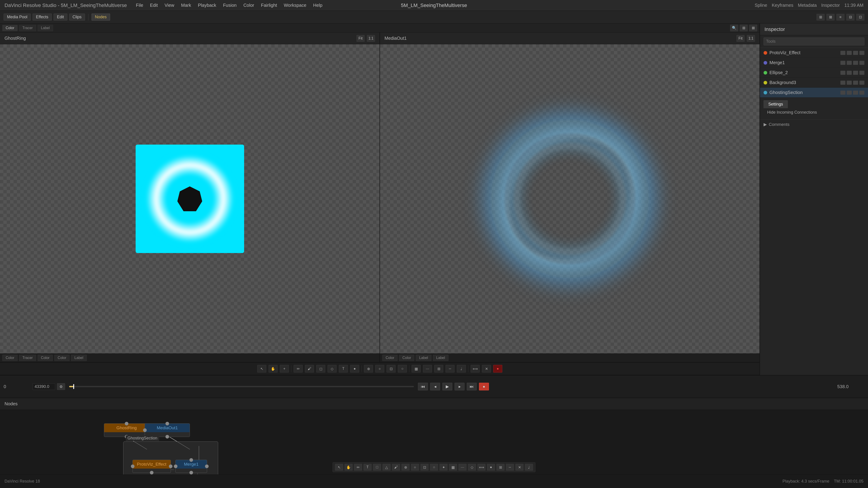 The width and height of the screenshot is (868, 488). Describe the element at coordinates (62, 358) in the screenshot. I see `lv-color3: Color` at that location.